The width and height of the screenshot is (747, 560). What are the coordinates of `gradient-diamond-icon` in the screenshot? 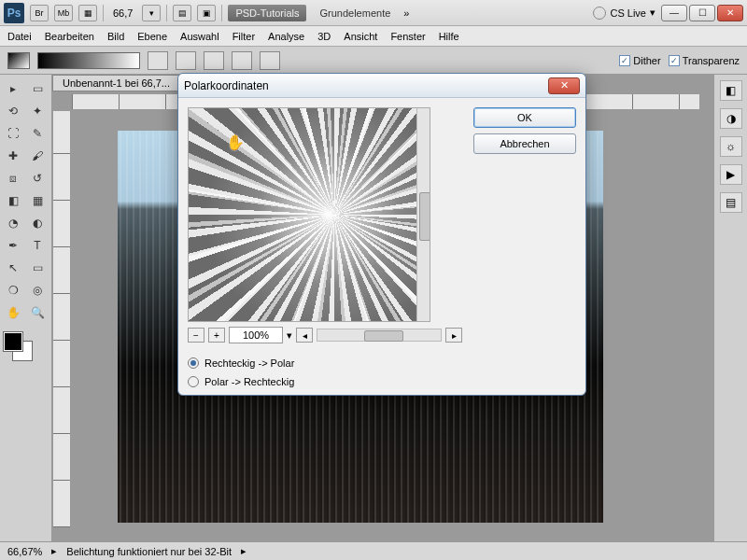 It's located at (270, 61).